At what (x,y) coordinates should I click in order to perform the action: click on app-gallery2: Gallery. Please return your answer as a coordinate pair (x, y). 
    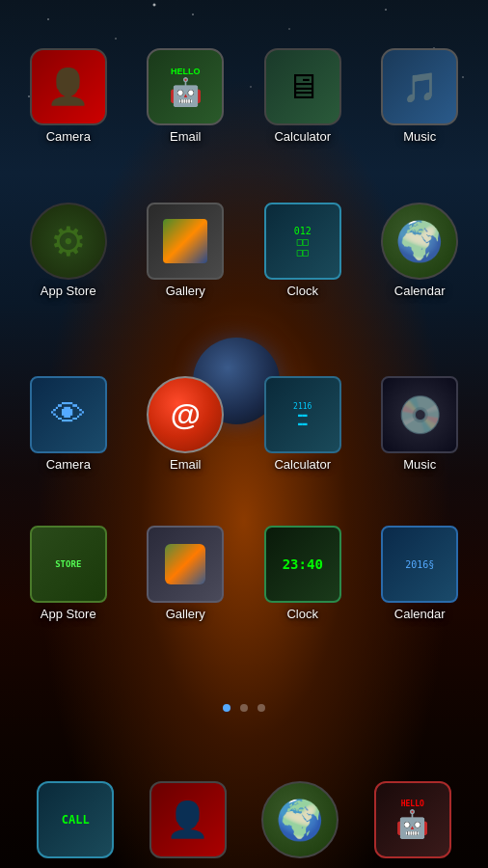
    Looking at the image, I should click on (185, 573).